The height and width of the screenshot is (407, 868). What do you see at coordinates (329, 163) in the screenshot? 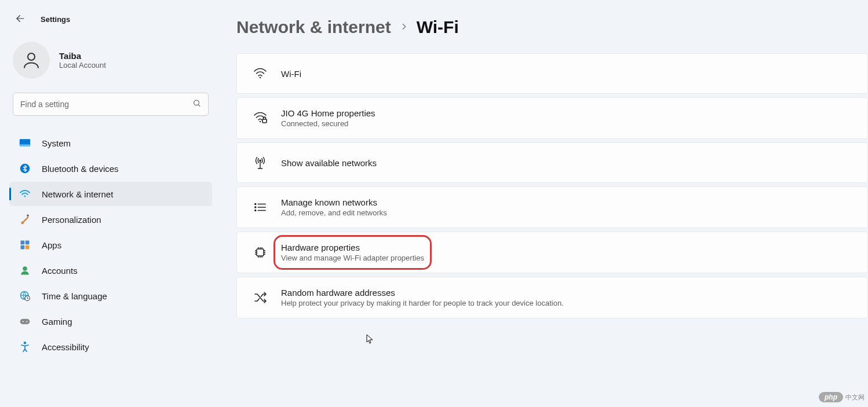
I see `card-title: Show available networks` at bounding box center [329, 163].